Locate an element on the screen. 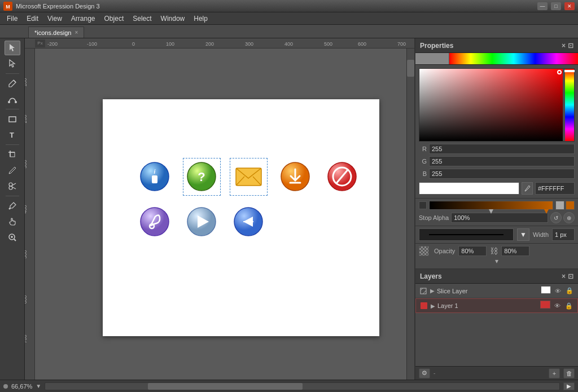 This screenshot has width=578, height=392. swatch-row is located at coordinates (497, 188).